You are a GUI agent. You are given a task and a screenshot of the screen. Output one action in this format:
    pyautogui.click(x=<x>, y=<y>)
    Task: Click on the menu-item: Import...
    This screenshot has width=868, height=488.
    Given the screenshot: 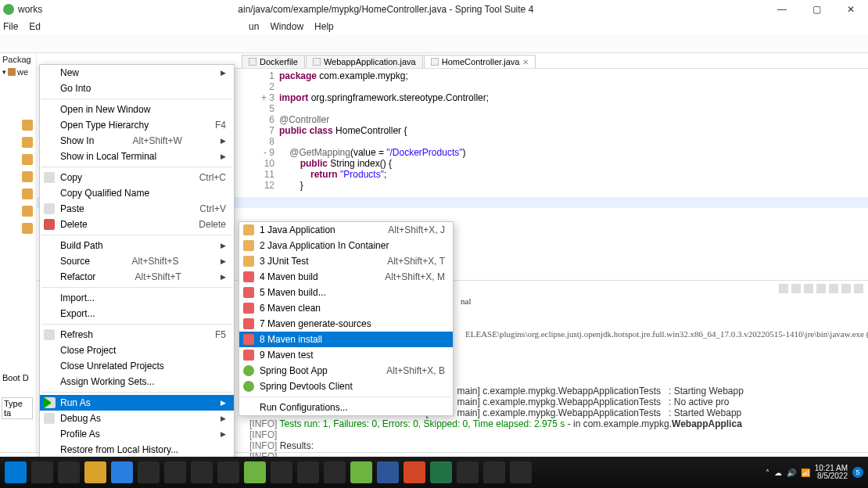 What is the action you would take?
    pyautogui.click(x=137, y=298)
    